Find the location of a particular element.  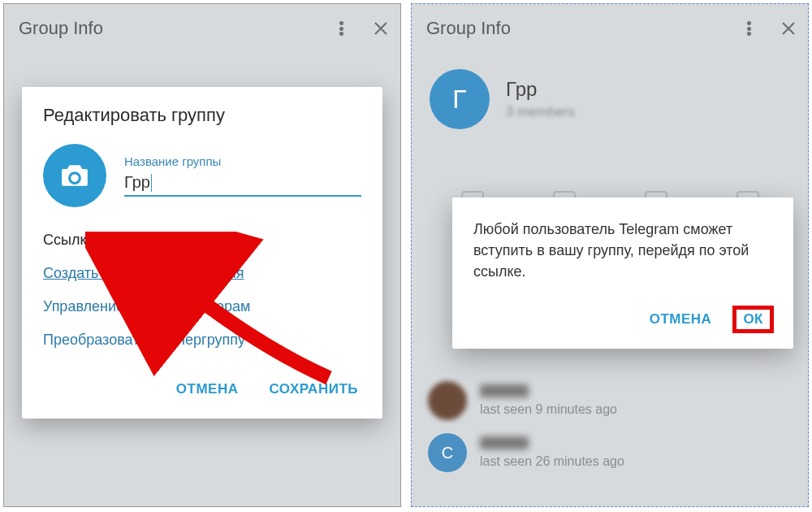

save-button: СОХРАНИТЬ is located at coordinates (314, 389).